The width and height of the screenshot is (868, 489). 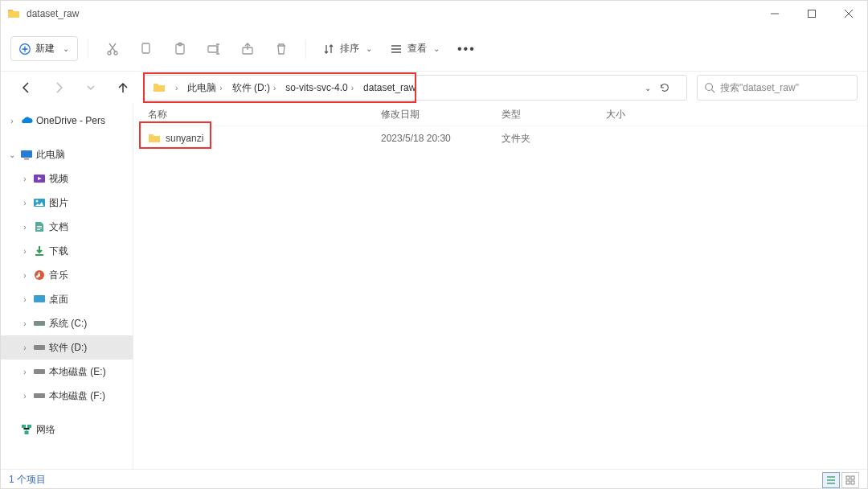 What do you see at coordinates (206, 88) in the screenshot?
I see `breadcrumb: 此电脑›` at bounding box center [206, 88].